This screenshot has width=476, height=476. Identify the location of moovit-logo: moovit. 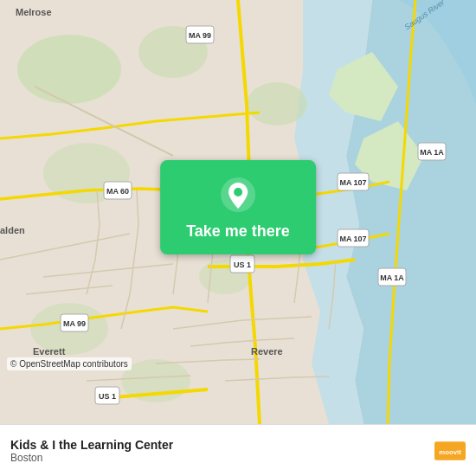
(450, 451).